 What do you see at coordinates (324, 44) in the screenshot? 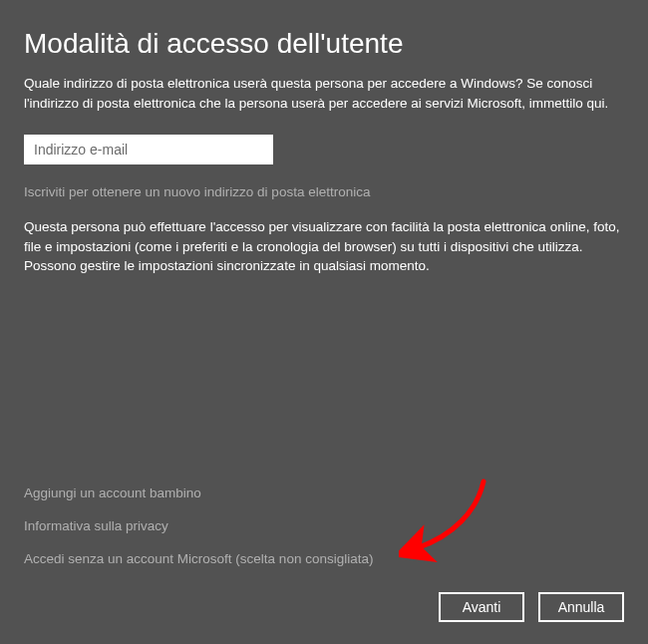
I see `page-title: Modalità di accesso dell'utente` at bounding box center [324, 44].